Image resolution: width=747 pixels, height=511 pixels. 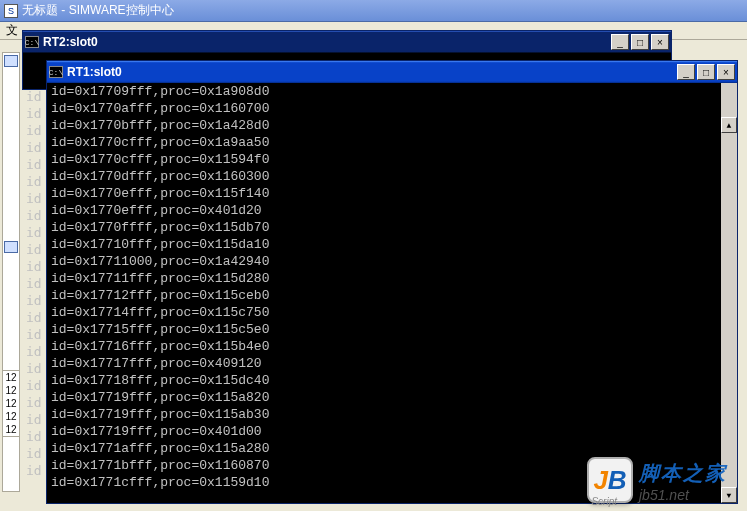 I want to click on rt2-visible-edge: idididididididididididididididididididid…, so click(x=34, y=284).